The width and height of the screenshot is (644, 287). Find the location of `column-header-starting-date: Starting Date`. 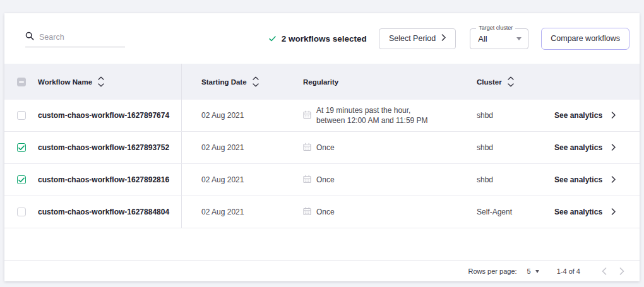

column-header-starting-date: Starting Date is located at coordinates (236, 82).